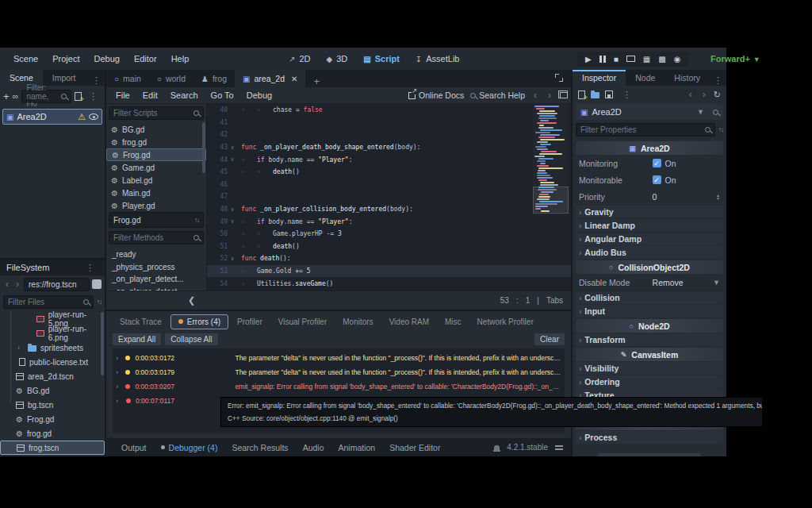 Image resolution: width=812 pixels, height=508 pixels. What do you see at coordinates (52, 419) in the screenshot?
I see `file-Frog.gd: ⚙Frog.gd` at bounding box center [52, 419].